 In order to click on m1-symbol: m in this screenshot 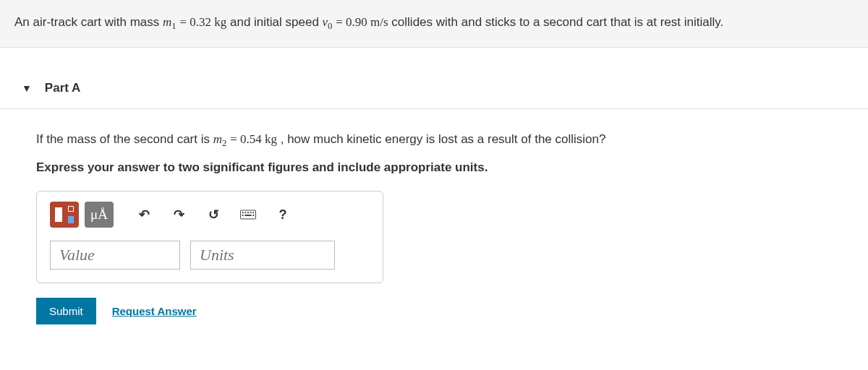, I will do `click(167, 22)`.